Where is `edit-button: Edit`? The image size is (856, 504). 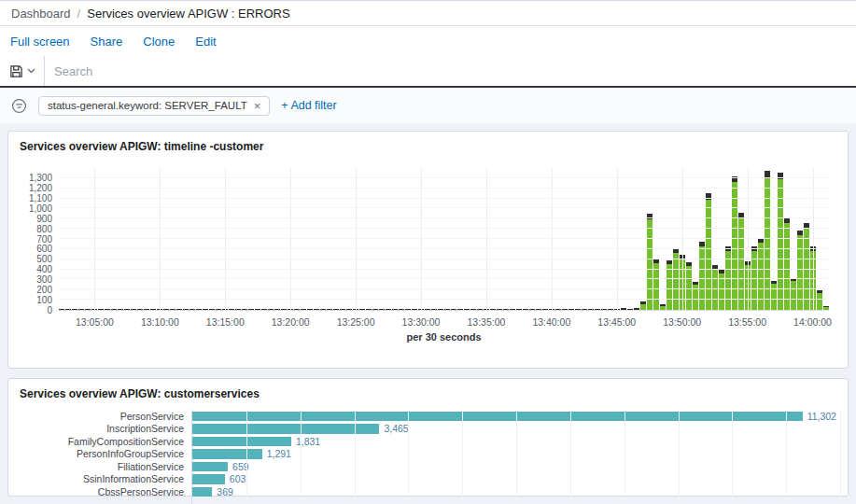
edit-button: Edit is located at coordinates (205, 41).